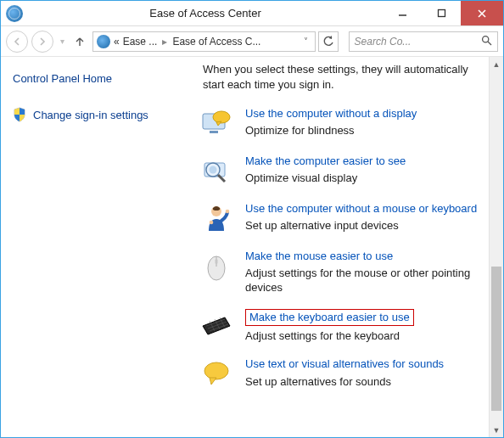 This screenshot has height=438, width=504. I want to click on option-desc: Set up alternatives for sounds, so click(363, 382).